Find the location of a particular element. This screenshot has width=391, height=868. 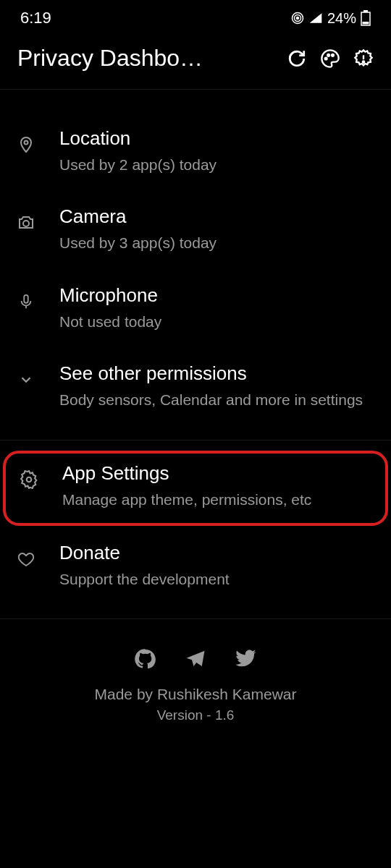

theme-button is located at coordinates (330, 59).